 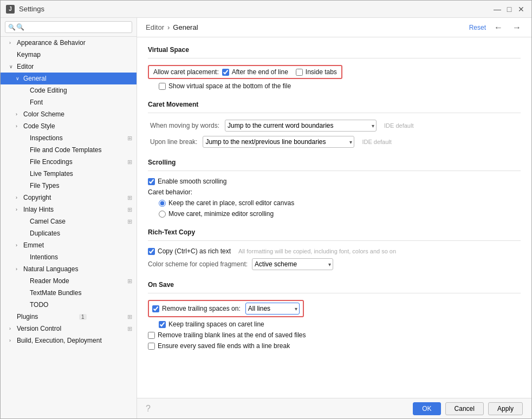 What do you see at coordinates (225, 86) in the screenshot?
I see `show-virtual-space-label: Show virtual space at the bottom of the …` at bounding box center [225, 86].